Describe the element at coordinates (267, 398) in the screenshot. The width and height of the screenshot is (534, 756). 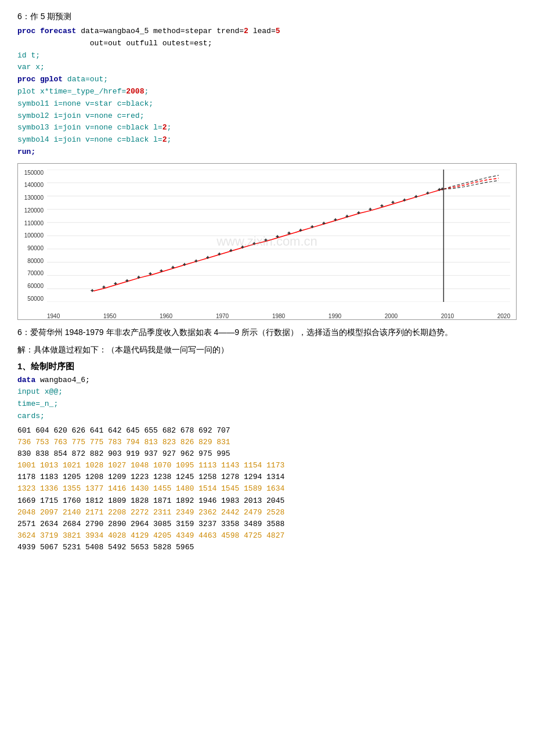
I see `code-block-2: data wangbao4_6; input x@@; time=_n_; ca…` at that location.